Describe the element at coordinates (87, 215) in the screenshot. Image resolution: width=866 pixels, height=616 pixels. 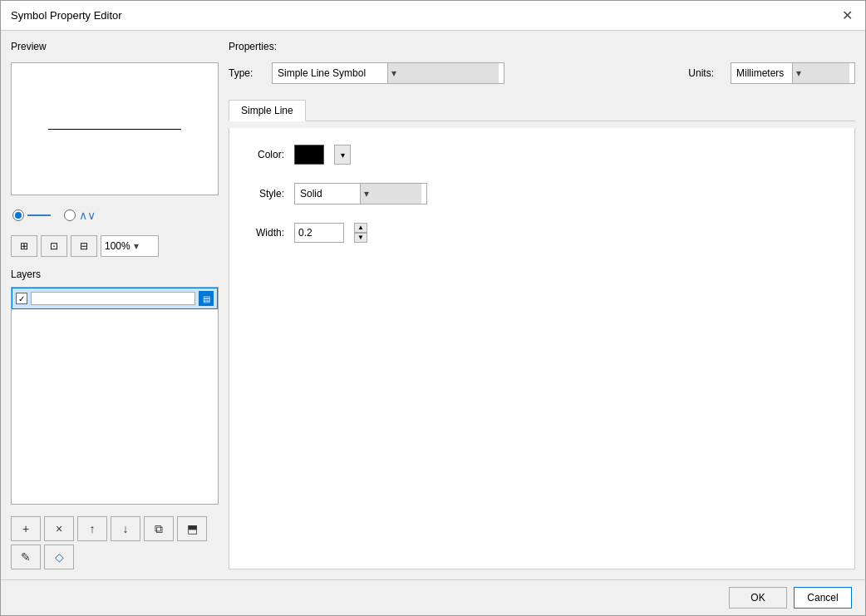
I see `zigzag-icon: ∧∨` at that location.